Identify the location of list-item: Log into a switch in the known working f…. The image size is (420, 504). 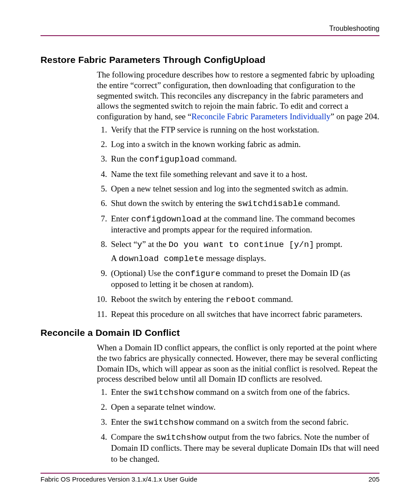
(244, 144).